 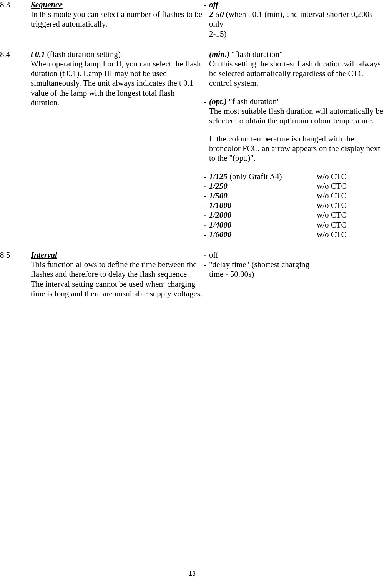 What do you see at coordinates (218, 101) in the screenshot?
I see `opt-label: (opt.)` at bounding box center [218, 101].